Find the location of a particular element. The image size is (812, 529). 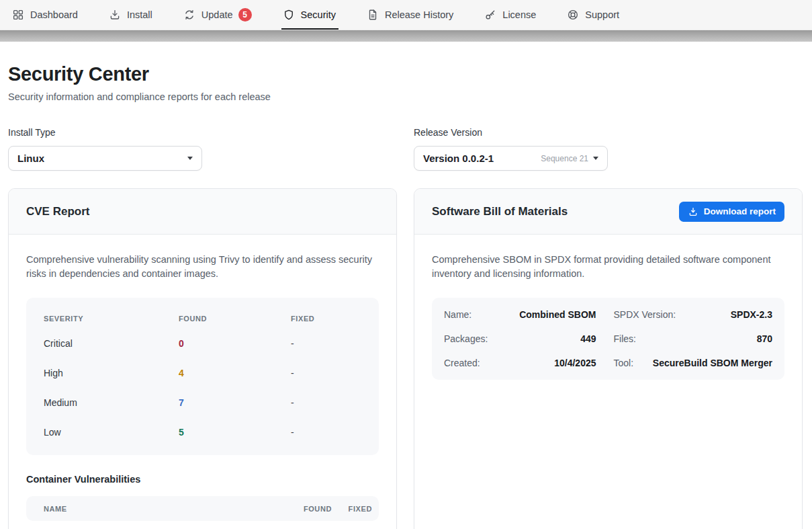

nav-item-release-history: Release History is located at coordinates (410, 15).